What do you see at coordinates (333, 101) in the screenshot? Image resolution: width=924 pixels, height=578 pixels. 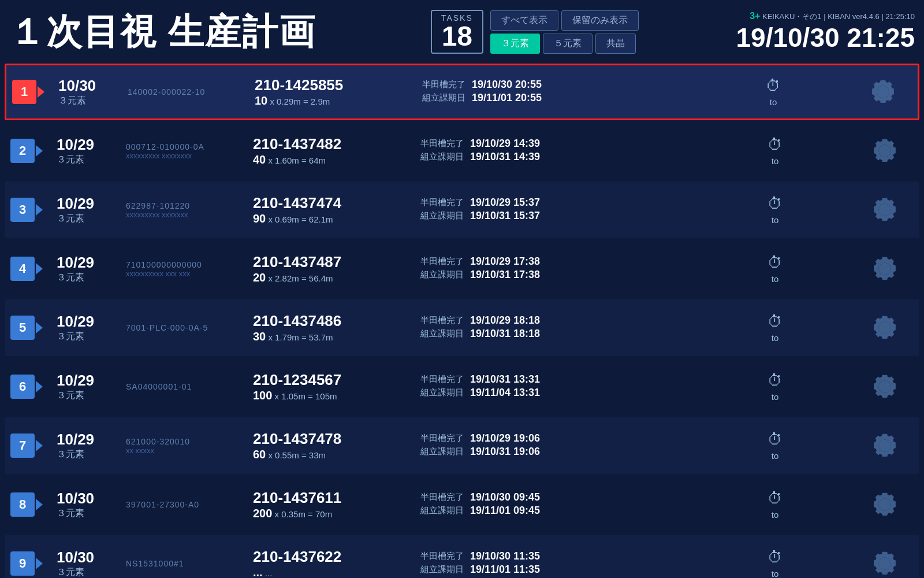 I see `product-quantity: 10 x 0.29m = 2.9m` at bounding box center [333, 101].